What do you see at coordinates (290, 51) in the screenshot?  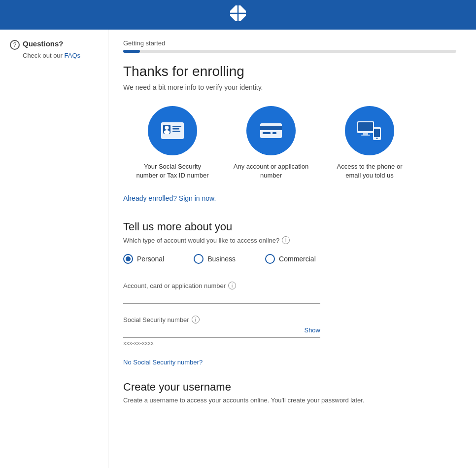 I see `progress-bar` at bounding box center [290, 51].